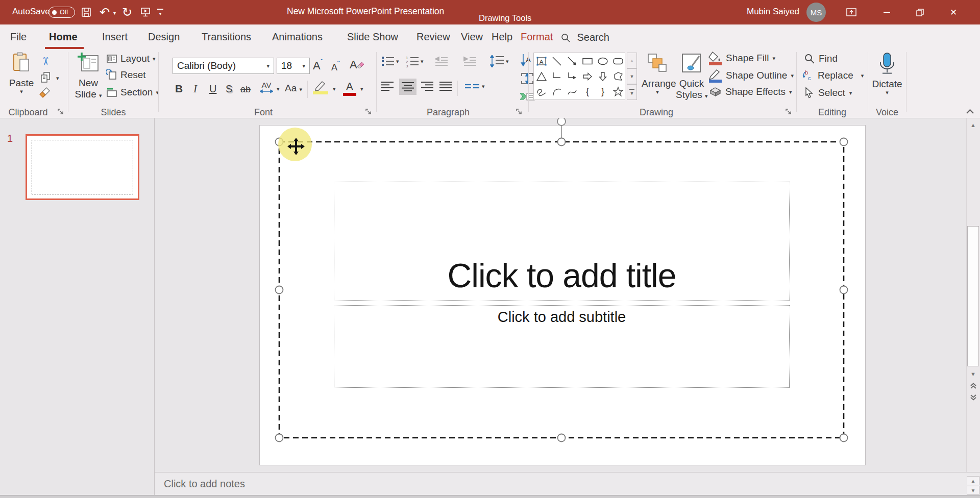 This screenshot has height=498, width=980. Describe the element at coordinates (821, 59) in the screenshot. I see `find-button: Find` at that location.